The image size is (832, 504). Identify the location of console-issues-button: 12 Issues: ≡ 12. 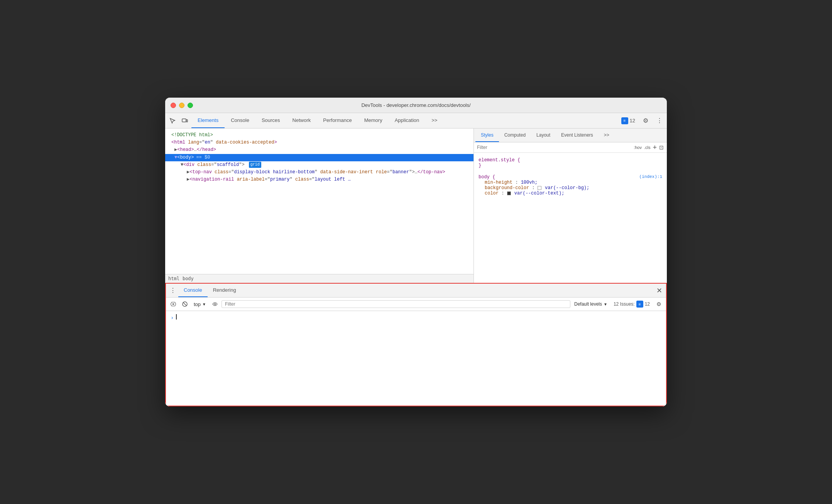
(632, 304).